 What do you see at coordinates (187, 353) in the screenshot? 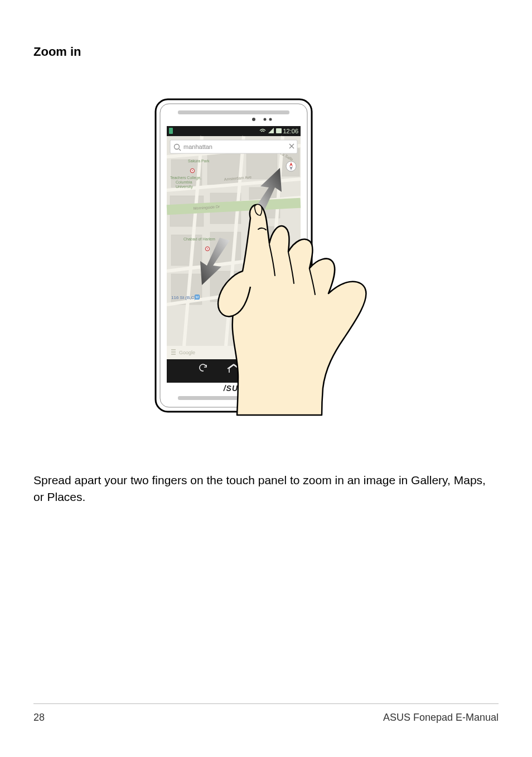
I see `google-label: Google` at bounding box center [187, 353].